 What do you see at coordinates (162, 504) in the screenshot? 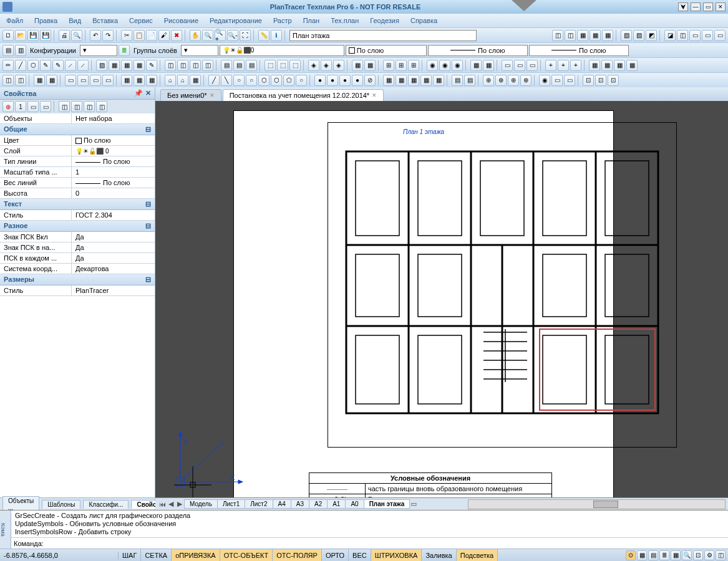
I see `tab-first-icon: ⏮` at bounding box center [162, 504].